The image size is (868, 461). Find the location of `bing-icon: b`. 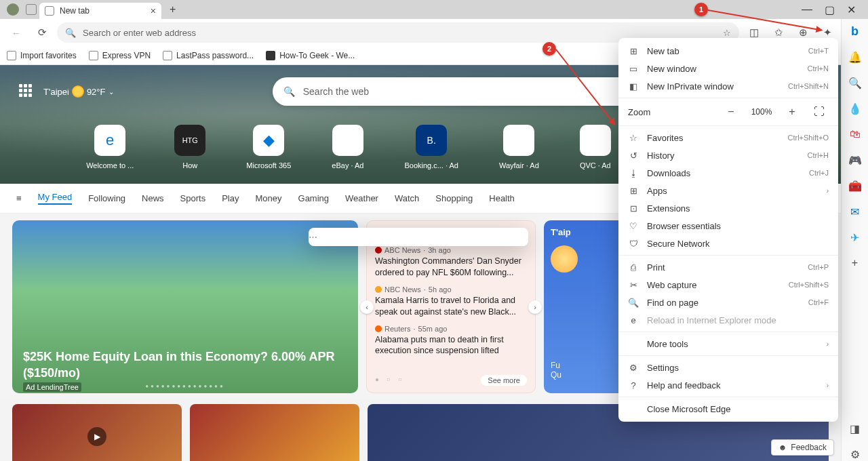

bing-icon: b is located at coordinates (855, 31).